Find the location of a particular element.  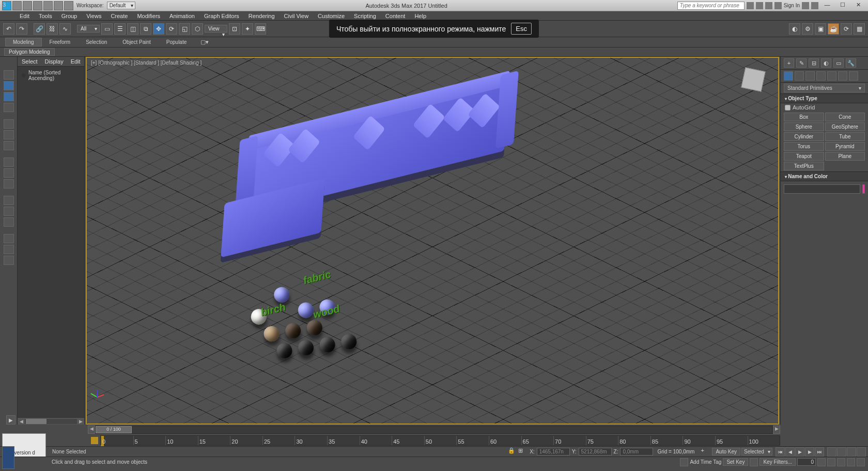

user-icon is located at coordinates (778, 6).